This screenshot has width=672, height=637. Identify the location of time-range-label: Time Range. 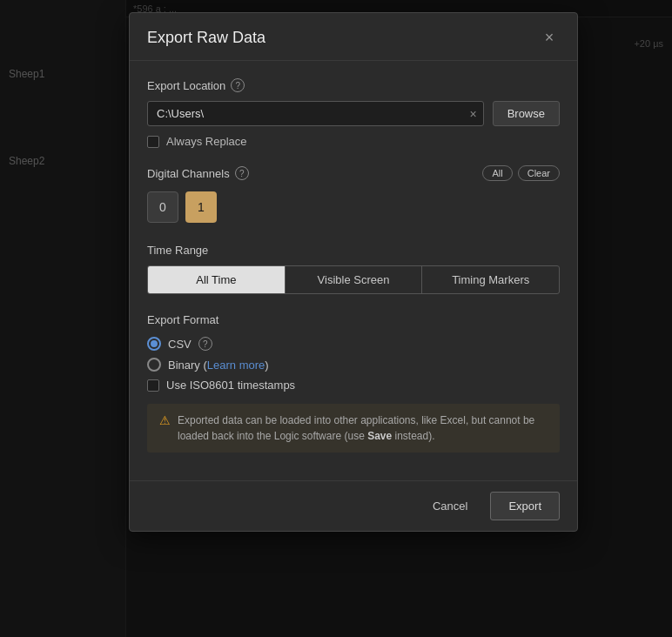
(353, 251).